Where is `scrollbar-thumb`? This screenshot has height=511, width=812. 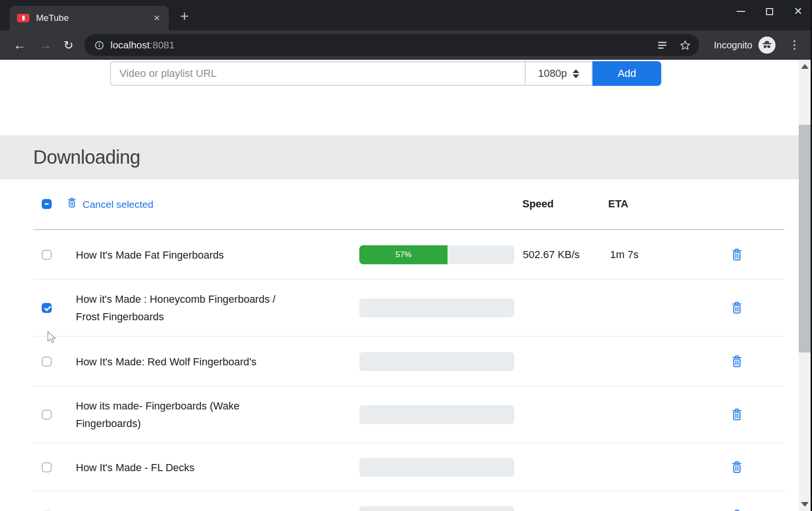 scrollbar-thumb is located at coordinates (805, 239).